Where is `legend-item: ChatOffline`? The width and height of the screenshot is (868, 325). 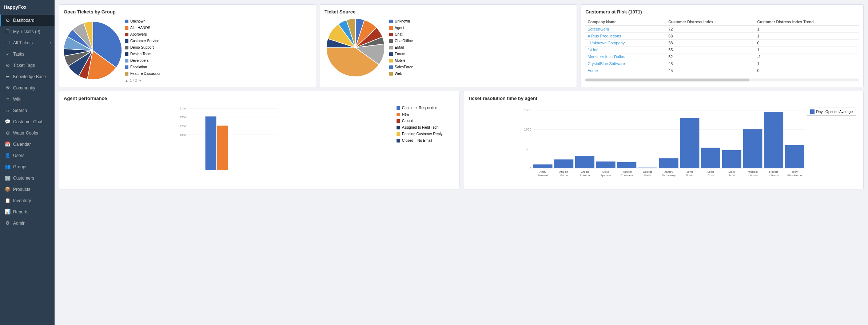
legend-item: ChatOffline is located at coordinates (401, 41).